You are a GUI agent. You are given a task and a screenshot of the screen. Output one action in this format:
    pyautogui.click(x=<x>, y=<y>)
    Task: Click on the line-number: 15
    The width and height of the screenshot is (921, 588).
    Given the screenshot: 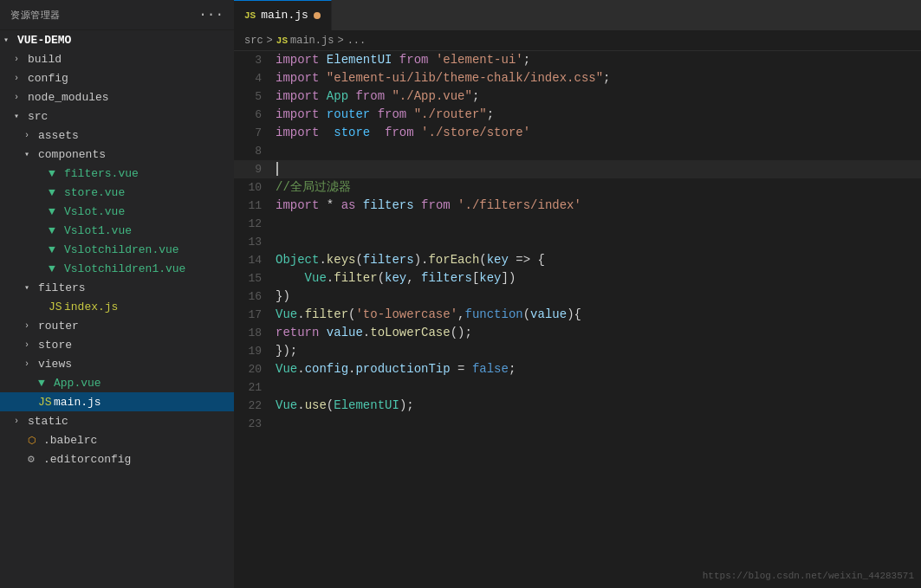 What is the action you would take?
    pyautogui.click(x=253, y=279)
    